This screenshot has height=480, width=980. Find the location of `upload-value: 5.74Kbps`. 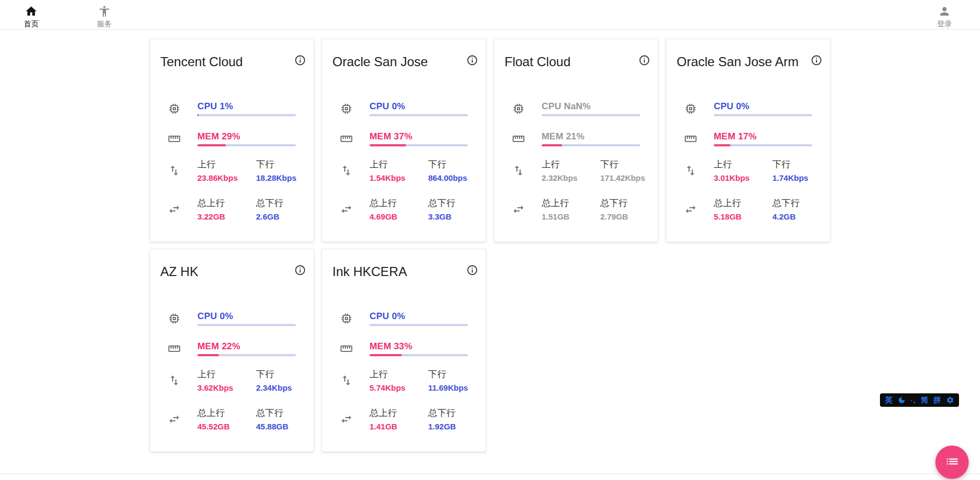

upload-value: 5.74Kbps is located at coordinates (399, 388).